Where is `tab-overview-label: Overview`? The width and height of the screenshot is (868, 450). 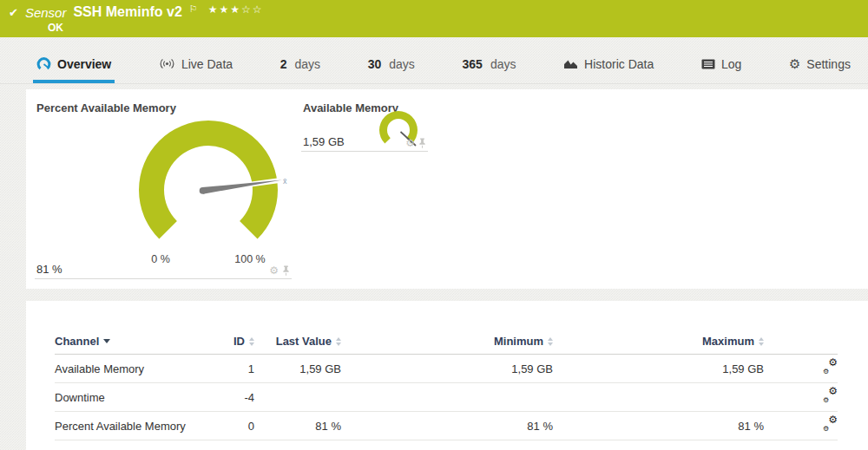
tab-overview-label: Overview is located at coordinates (84, 64).